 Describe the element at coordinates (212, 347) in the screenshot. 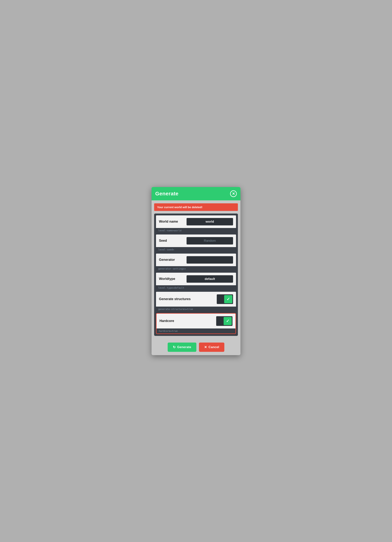

I see `cancel-button: ✕ Cancel` at that location.